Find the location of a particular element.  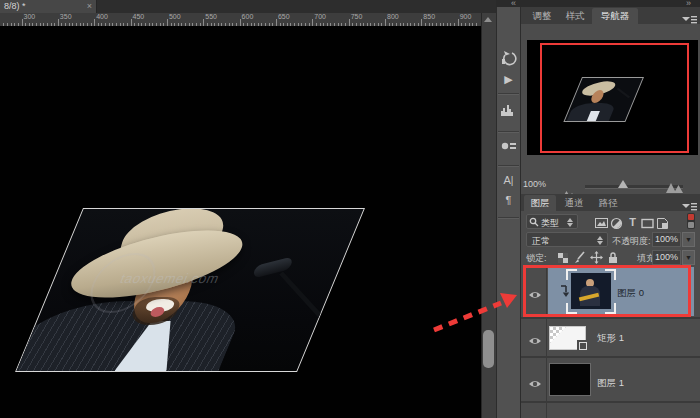

history-panel-icon is located at coordinates (508, 60).